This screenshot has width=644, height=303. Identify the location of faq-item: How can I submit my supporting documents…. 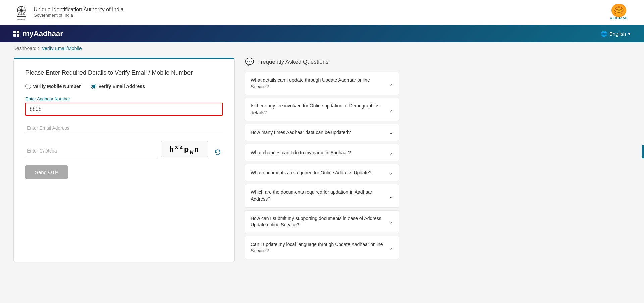
(322, 222).